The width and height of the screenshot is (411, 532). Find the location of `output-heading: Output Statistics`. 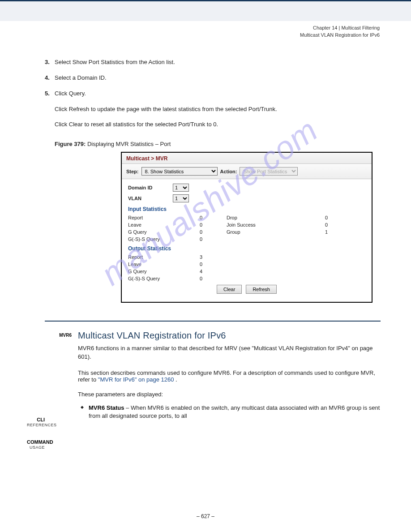

output-heading: Output Statistics is located at coordinates (247, 249).